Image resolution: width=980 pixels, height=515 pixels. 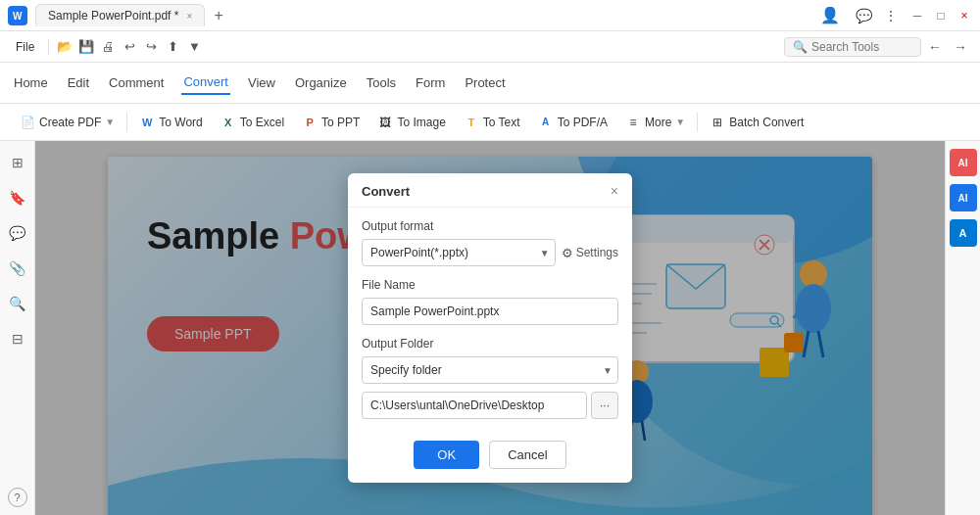 What do you see at coordinates (590, 253) in the screenshot?
I see `settings-button: ⚙ Settings` at bounding box center [590, 253].